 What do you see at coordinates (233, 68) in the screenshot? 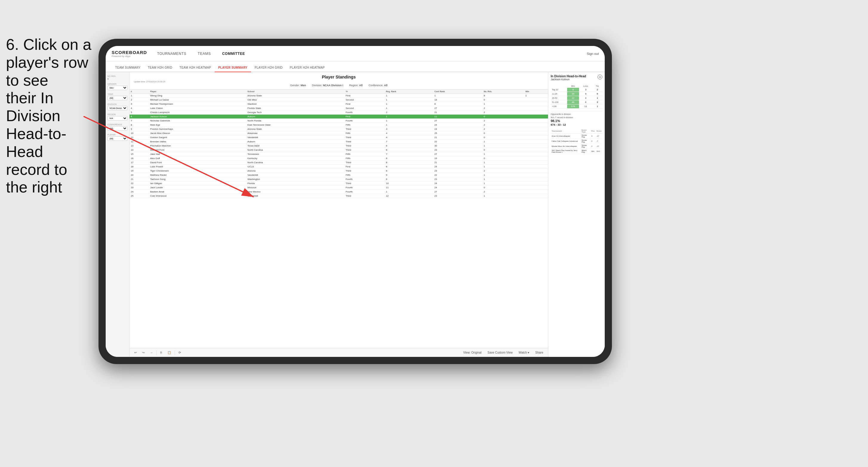
I see `tab-player-summary: PLAYER SUMMARY` at bounding box center [233, 68].